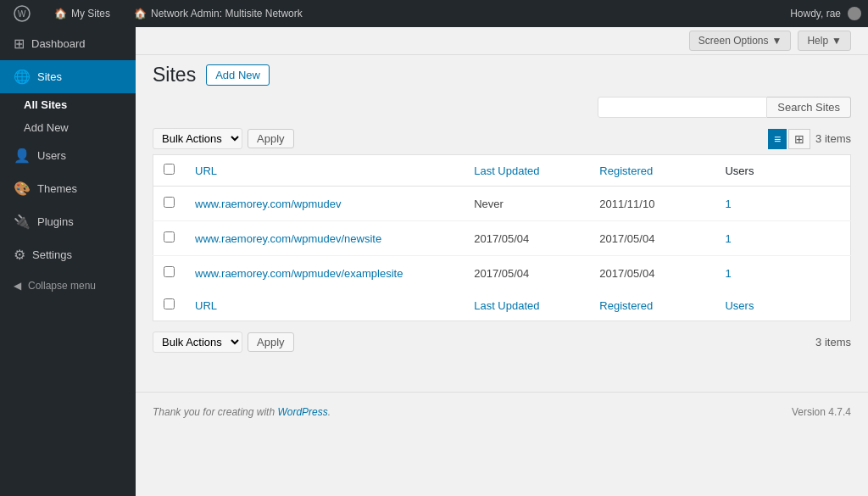 The width and height of the screenshot is (868, 496). What do you see at coordinates (58, 188) in the screenshot?
I see `sidebar-item-themes-label: Themes` at bounding box center [58, 188].